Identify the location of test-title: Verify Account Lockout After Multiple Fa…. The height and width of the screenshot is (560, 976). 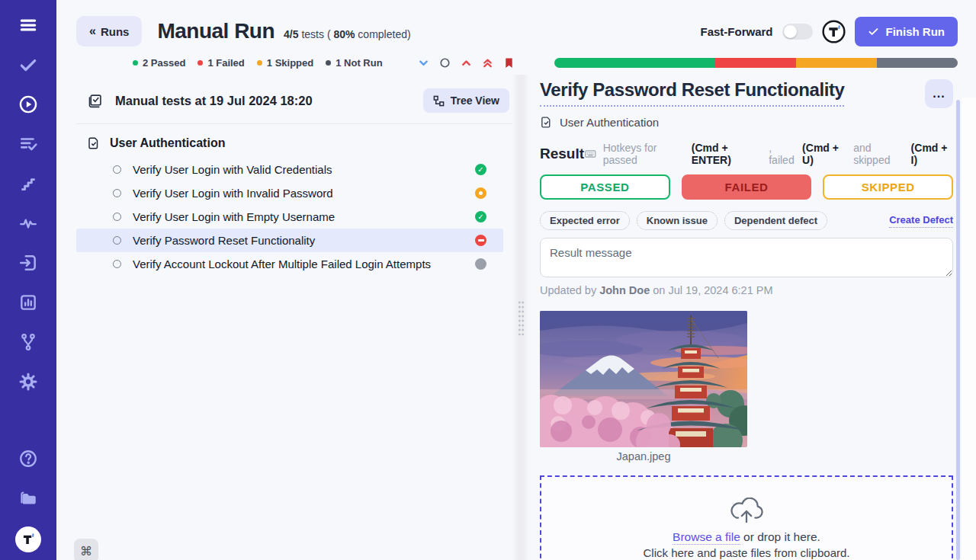
(282, 264).